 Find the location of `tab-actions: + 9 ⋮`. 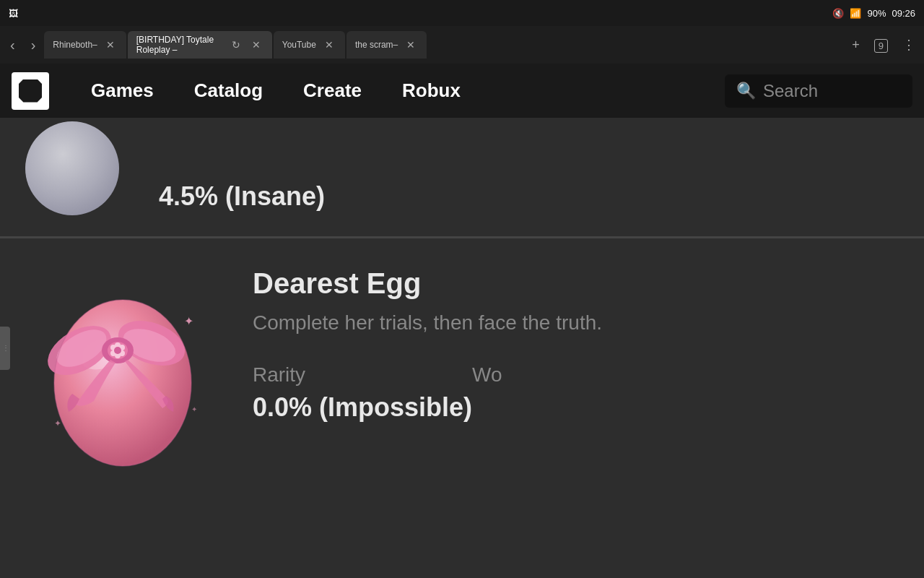

tab-actions: + 9 ⋮ is located at coordinates (884, 45).